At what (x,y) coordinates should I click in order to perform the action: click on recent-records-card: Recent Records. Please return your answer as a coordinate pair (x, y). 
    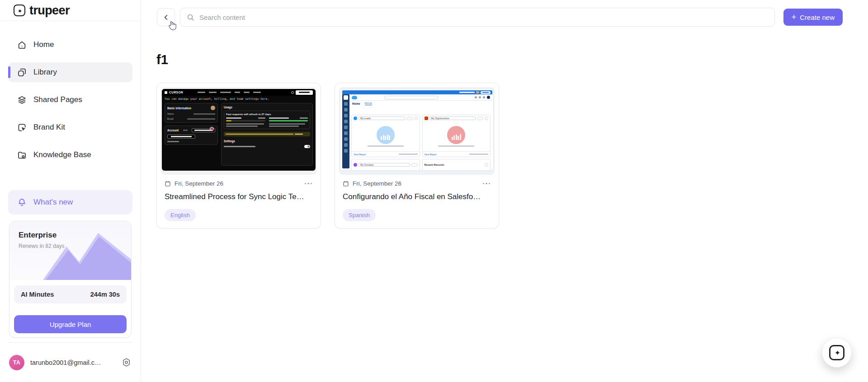
    Looking at the image, I should click on (457, 165).